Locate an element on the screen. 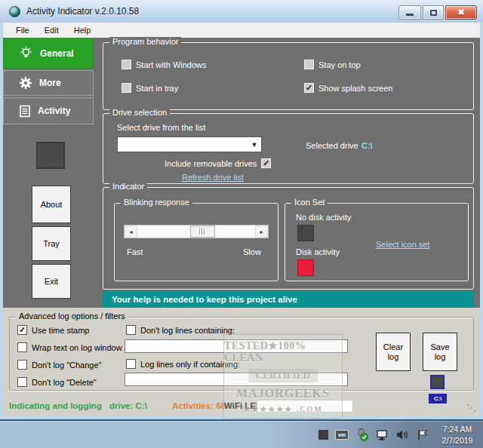 This screenshot has width=483, height=448. close-button: ✖ is located at coordinates (461, 12).